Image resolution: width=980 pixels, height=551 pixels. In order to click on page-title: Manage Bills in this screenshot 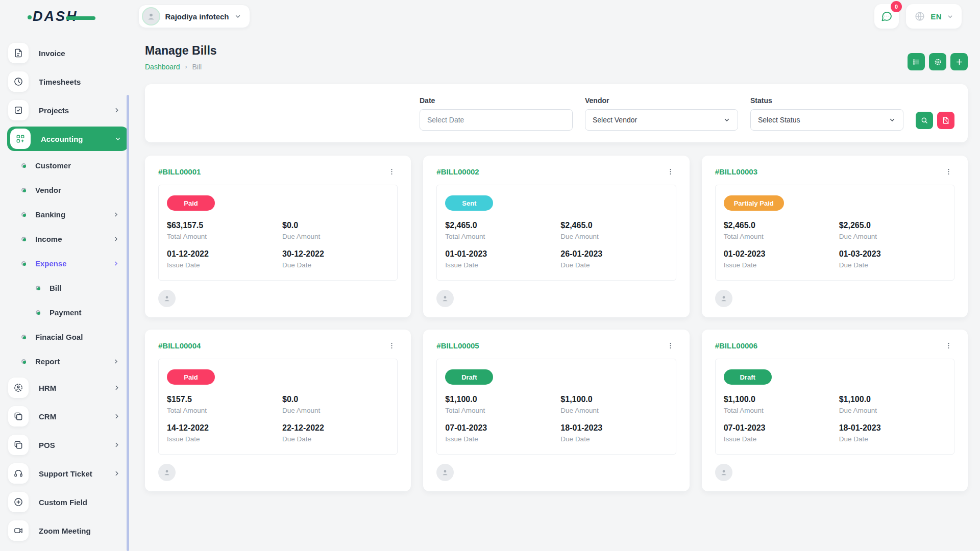, I will do `click(181, 51)`.